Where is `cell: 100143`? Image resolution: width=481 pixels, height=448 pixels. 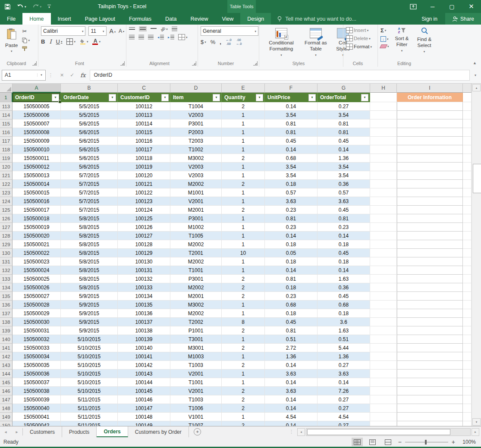 cell: 100143 is located at coordinates (144, 374).